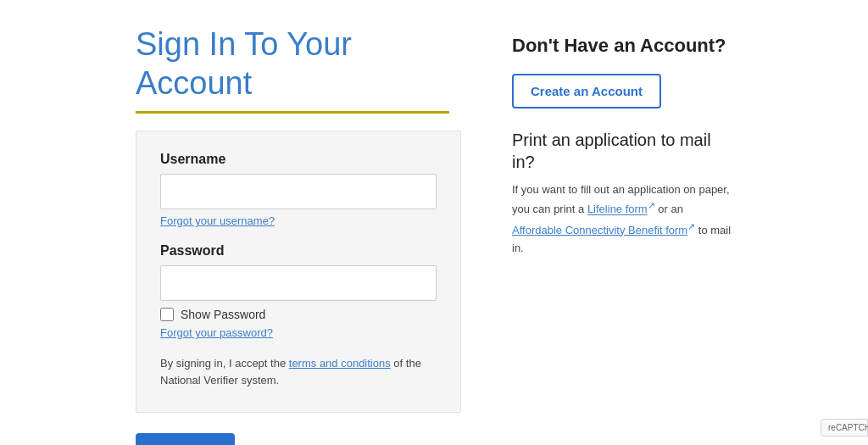  What do you see at coordinates (600, 231) in the screenshot?
I see `acb-form-link: Affordable Connectivity Benefit form` at bounding box center [600, 231].